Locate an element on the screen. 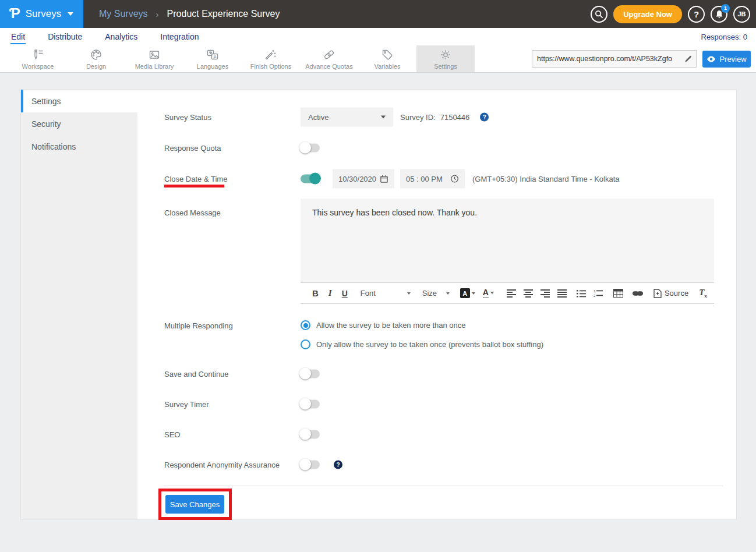 This screenshot has height=552, width=756. text-color-button: A is located at coordinates (488, 293).